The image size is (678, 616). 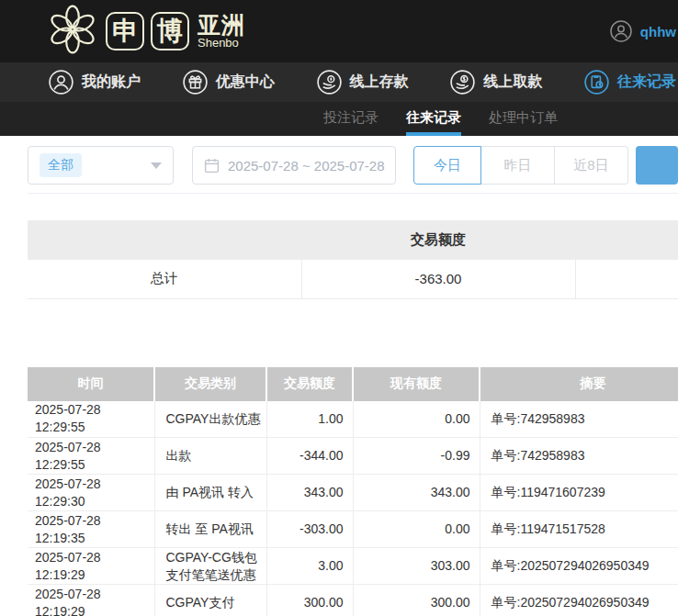 What do you see at coordinates (210, 530) in the screenshot?
I see `cell-type: 转出 至 PA视讯` at bounding box center [210, 530].